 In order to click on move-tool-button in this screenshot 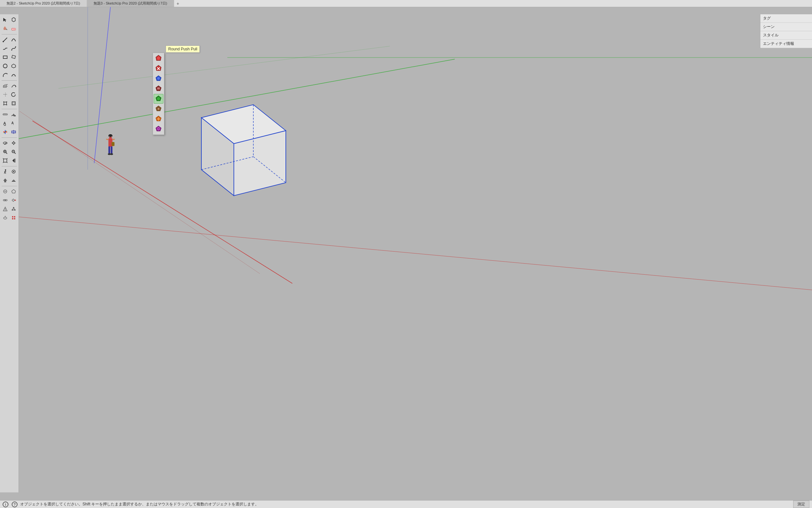, I will do `click(5, 95)`.